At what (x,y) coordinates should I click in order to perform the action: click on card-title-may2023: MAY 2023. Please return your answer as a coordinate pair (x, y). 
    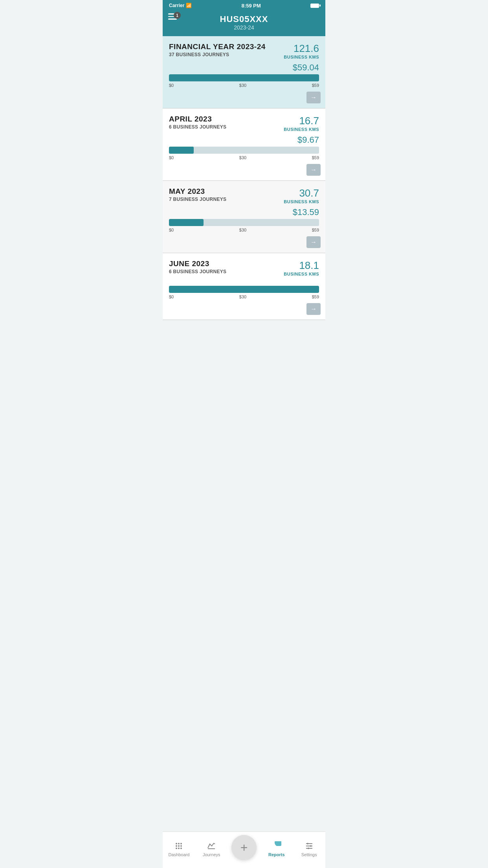
    Looking at the image, I should click on (198, 191).